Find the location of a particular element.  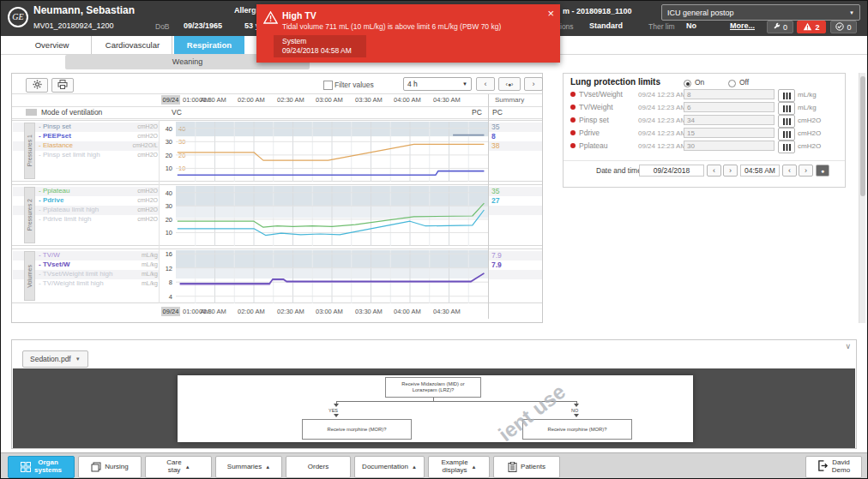

time-tick-label: 03:00 AM is located at coordinates (329, 312).